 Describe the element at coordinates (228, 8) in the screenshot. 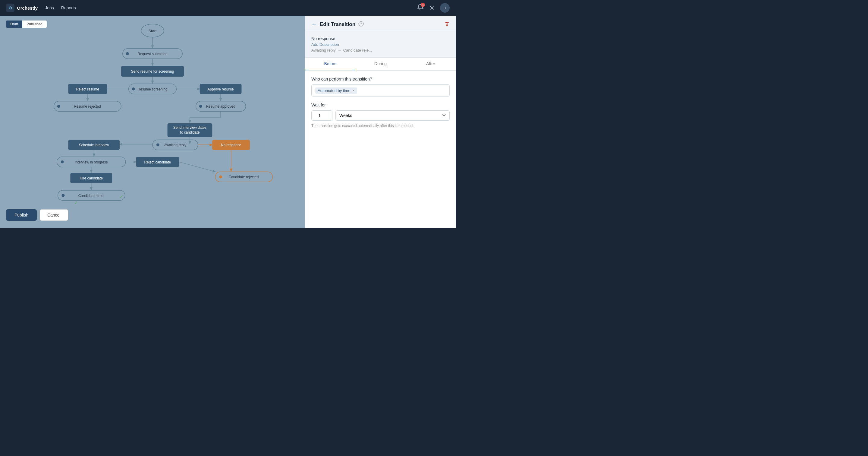

I see `topnav: ⊙ Orchestly Jobs Reports 4 U` at that location.